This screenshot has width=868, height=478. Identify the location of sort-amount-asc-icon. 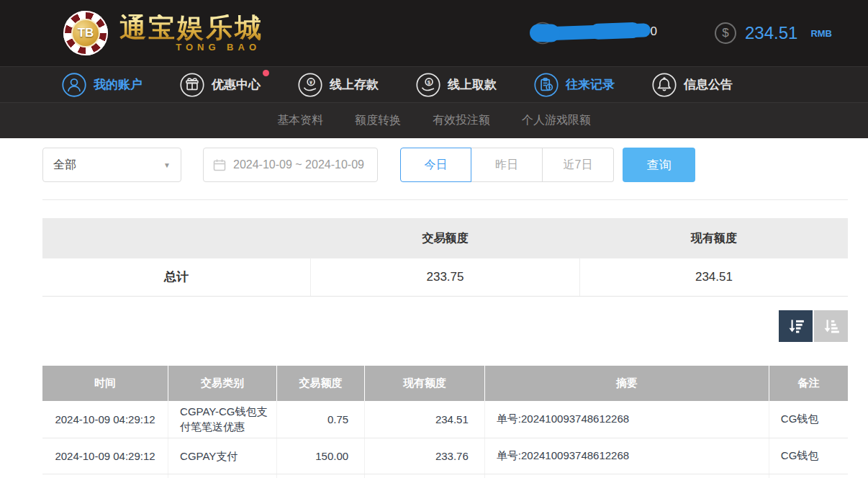
(831, 326).